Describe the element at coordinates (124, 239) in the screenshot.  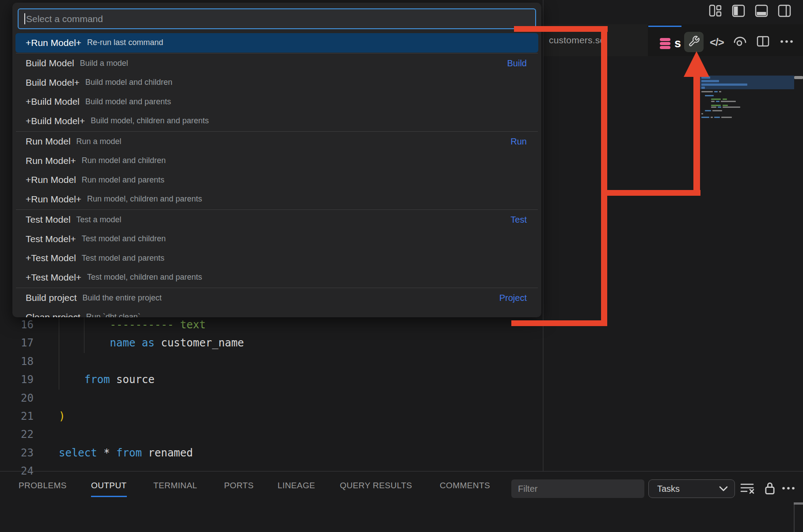
I see `palette-item-description: Test model and children` at that location.